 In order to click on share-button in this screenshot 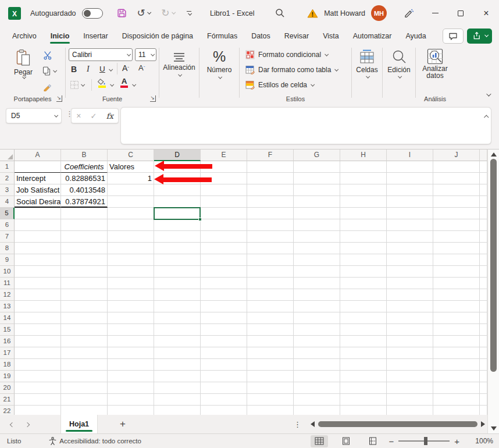, I will do `click(480, 36)`.